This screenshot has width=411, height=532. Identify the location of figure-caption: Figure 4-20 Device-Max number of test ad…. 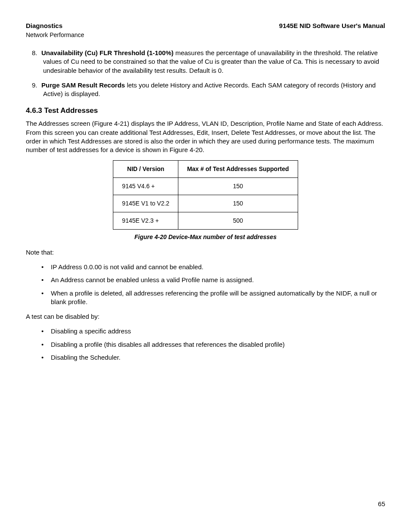
(206, 237).